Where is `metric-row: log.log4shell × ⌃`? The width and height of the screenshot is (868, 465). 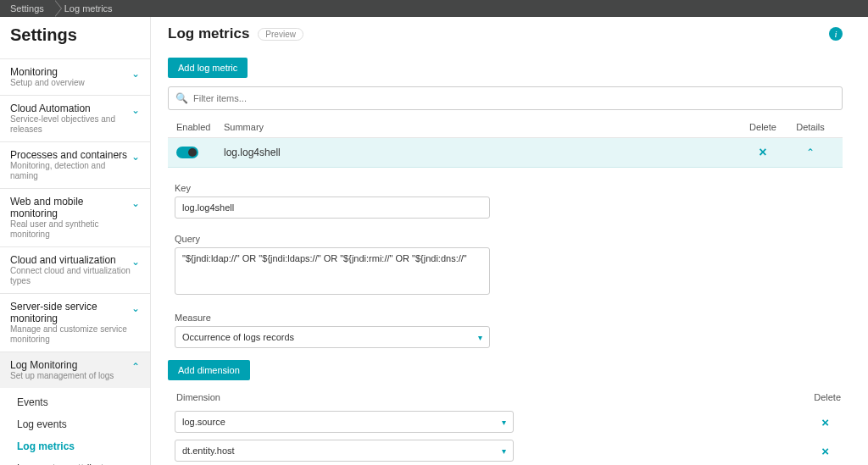
metric-row: log.log4shell × ⌃ is located at coordinates (505, 152).